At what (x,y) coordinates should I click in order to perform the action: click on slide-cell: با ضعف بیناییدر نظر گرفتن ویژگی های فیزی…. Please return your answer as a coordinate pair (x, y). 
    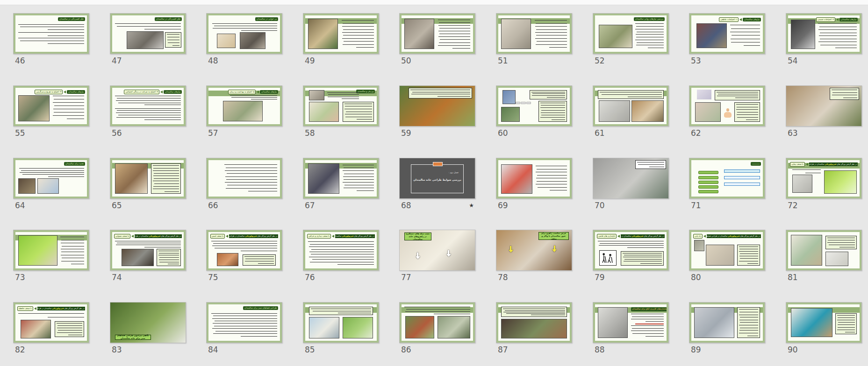
    Looking at the image, I should click on (824, 184).